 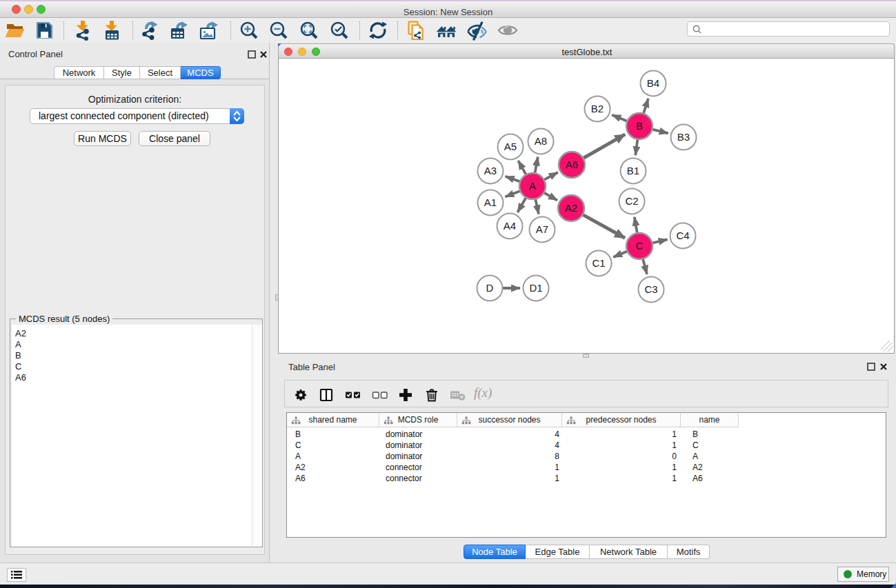 What do you see at coordinates (633, 171) in the screenshot?
I see `svg-text: B1` at bounding box center [633, 171].